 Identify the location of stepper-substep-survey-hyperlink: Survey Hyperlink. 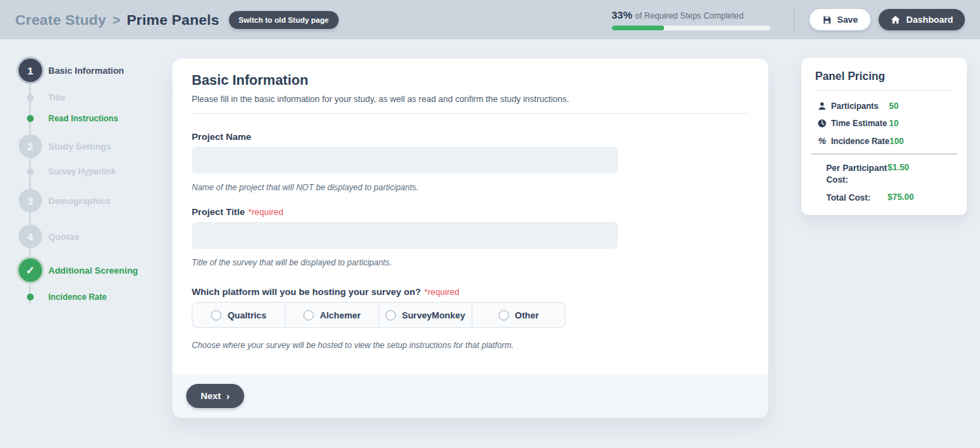
(93, 172).